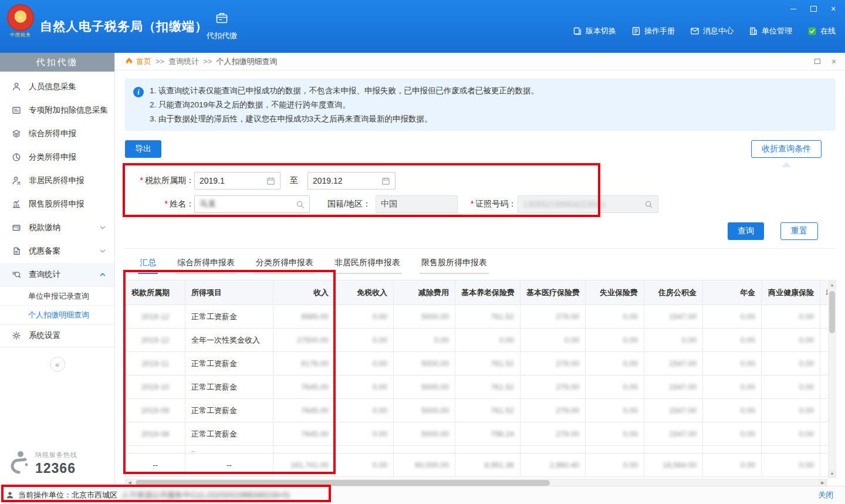 This screenshot has width=845, height=504. What do you see at coordinates (58, 204) in the screenshot?
I see `sidebar-item-restricted-shares: 限售股所得申报` at bounding box center [58, 204].